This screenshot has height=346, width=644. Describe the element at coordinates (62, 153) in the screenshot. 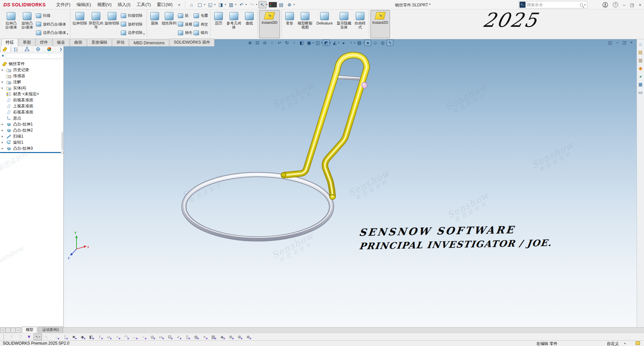

I see `panel-splitter-handle` at that location.